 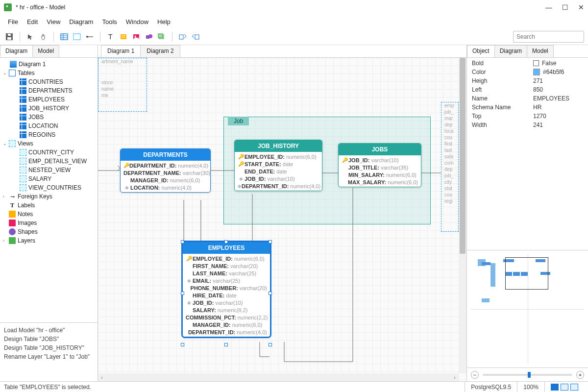 What do you see at coordinates (53, 22) in the screenshot?
I see `menu-view: View` at bounding box center [53, 22].